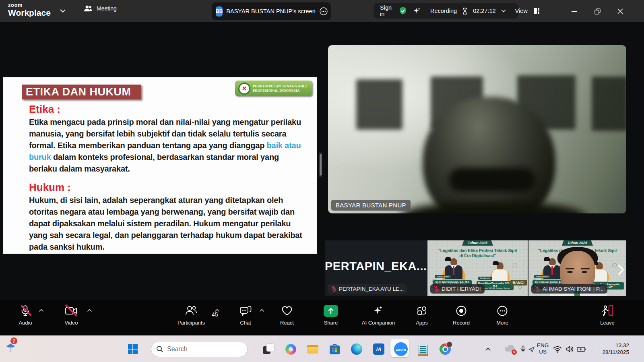 Image resolution: width=644 pixels, height=362 pixels. I want to click on tray-expand-chevron, so click(488, 349).